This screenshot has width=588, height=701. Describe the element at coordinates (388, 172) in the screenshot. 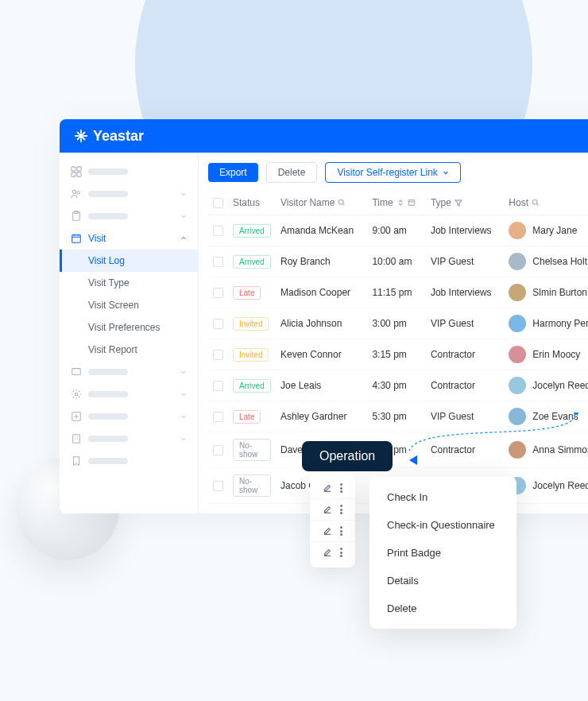

I see `self-register-label: Visitor Self-register Link` at that location.